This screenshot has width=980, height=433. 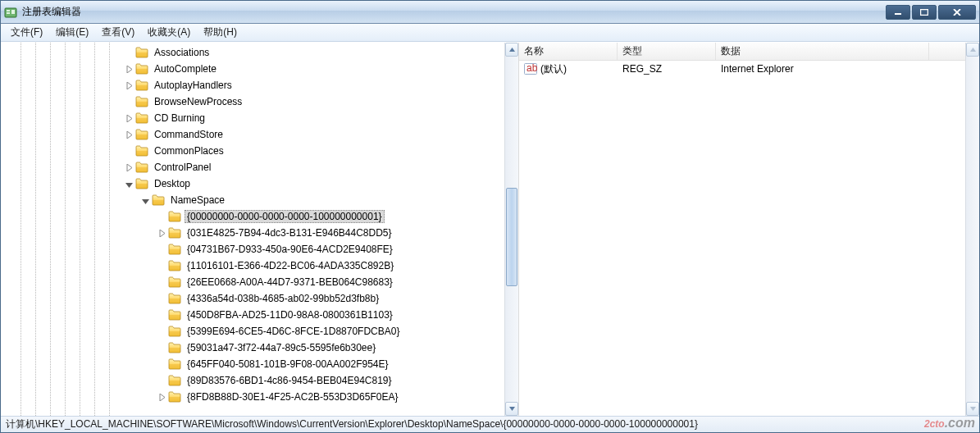 I want to click on tree-item: NameSpace, so click(x=253, y=200).